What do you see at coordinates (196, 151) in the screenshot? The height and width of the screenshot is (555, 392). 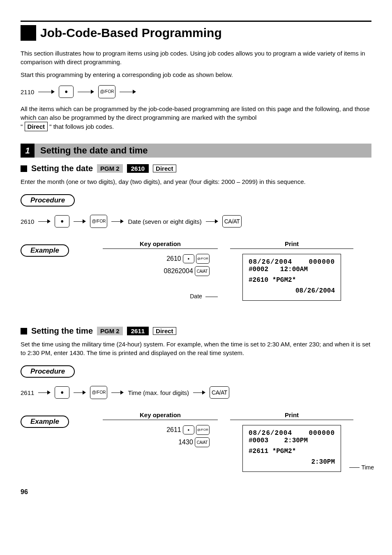 I see `section-1-bar: 1 Setting the date and time` at bounding box center [196, 151].